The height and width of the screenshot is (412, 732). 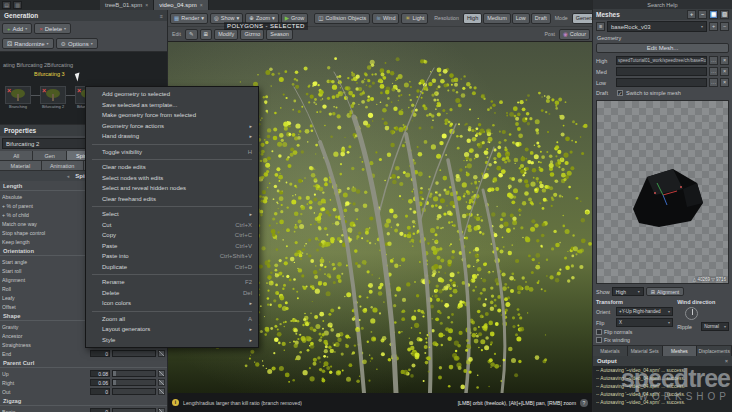 What do you see at coordinates (599, 332) in the screenshot?
I see `flip-normals-checkbox` at bounding box center [599, 332].